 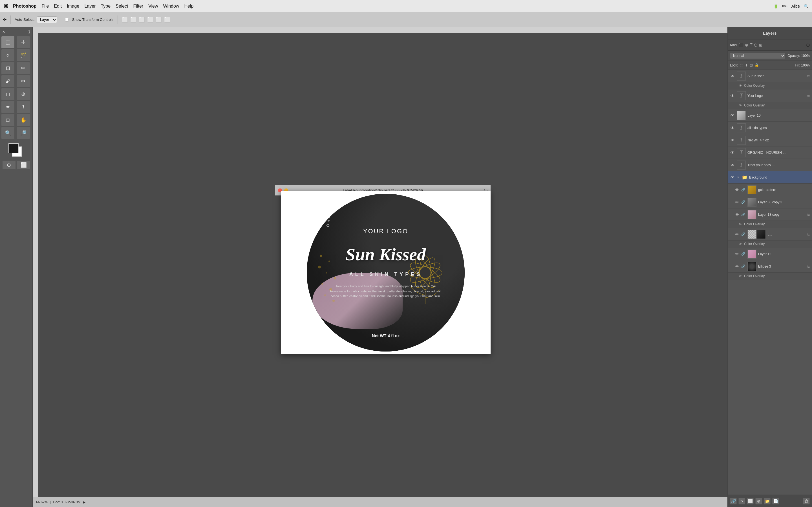 What do you see at coordinates (23, 68) in the screenshot?
I see `eyedropper-tool: ✏` at bounding box center [23, 68].